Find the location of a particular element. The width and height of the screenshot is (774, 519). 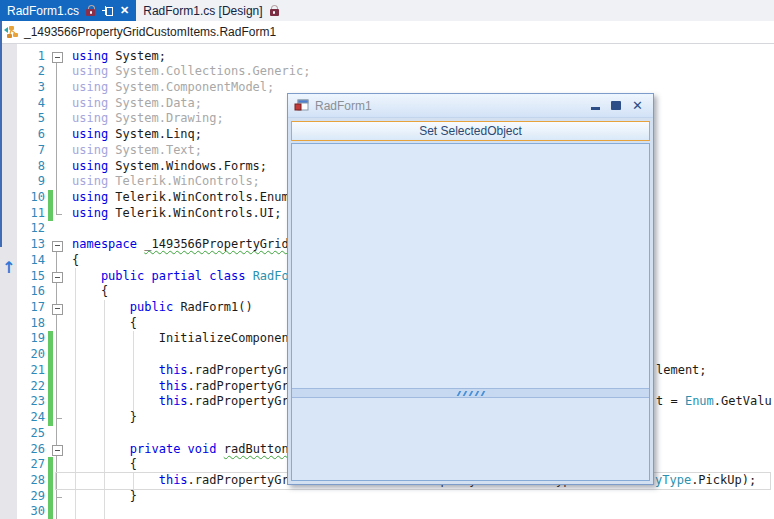

line-number: 10 is located at coordinates (30, 198).